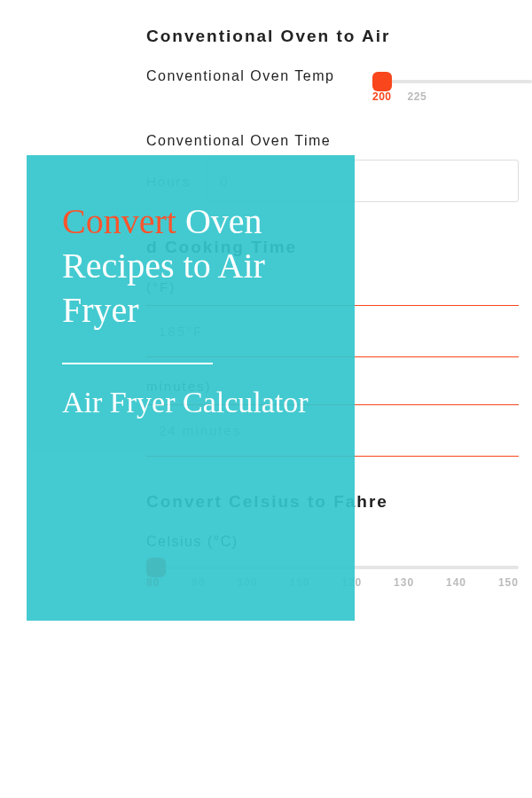 This screenshot has height=798, width=532. Describe the element at coordinates (339, 36) in the screenshot. I see `section-title-conversion: Conventional Oven to Air` at that location.